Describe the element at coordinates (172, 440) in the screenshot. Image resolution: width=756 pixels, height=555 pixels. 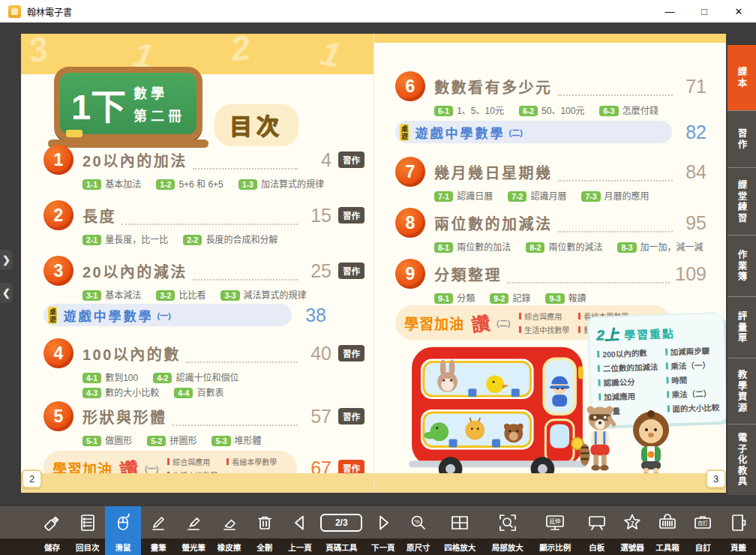
I see `toc-subsection: 5-2拼圖形` at that location.